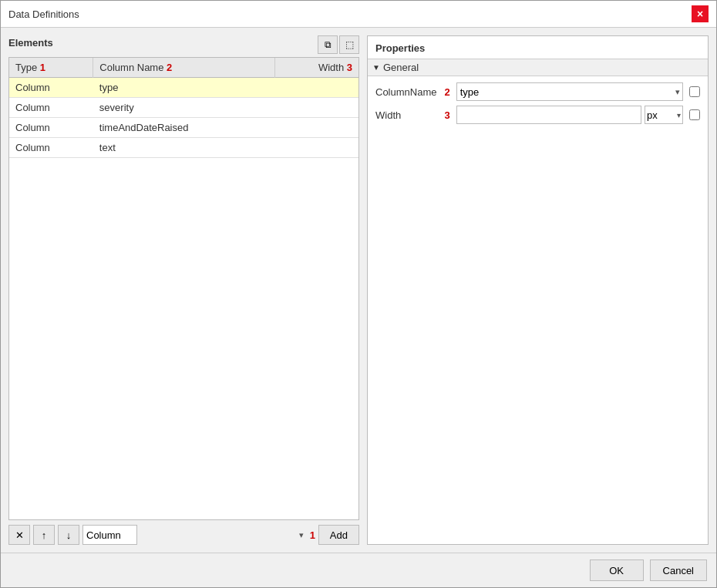  I want to click on elements-table: Type 1 Column Name 2 Width 3 Co, so click(183, 108).